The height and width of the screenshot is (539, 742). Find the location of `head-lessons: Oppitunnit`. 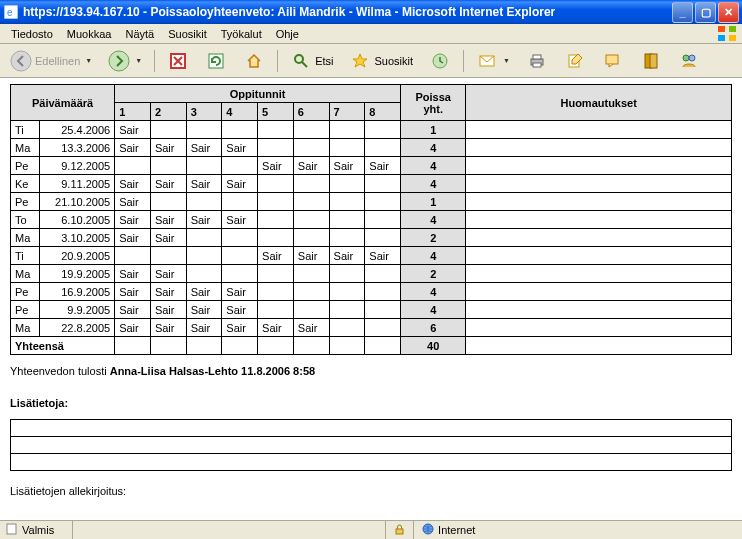

head-lessons: Oppitunnit is located at coordinates (258, 94).